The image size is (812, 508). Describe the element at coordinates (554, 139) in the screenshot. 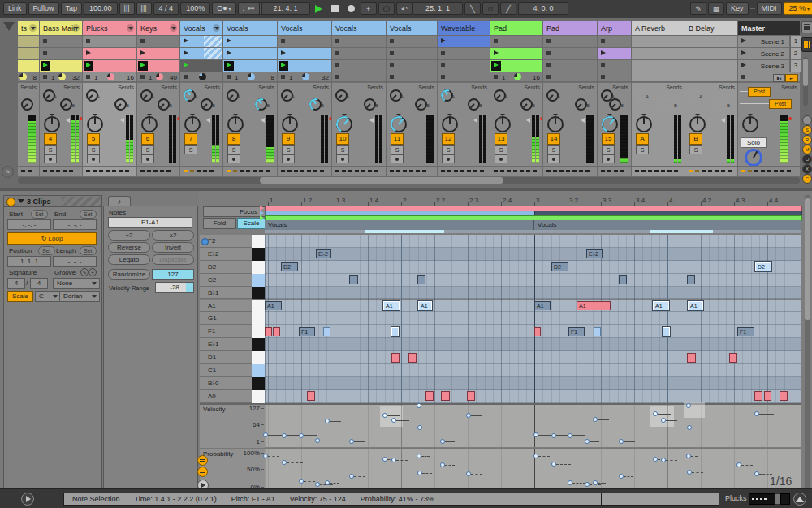

I see `track-activator: 14` at that location.